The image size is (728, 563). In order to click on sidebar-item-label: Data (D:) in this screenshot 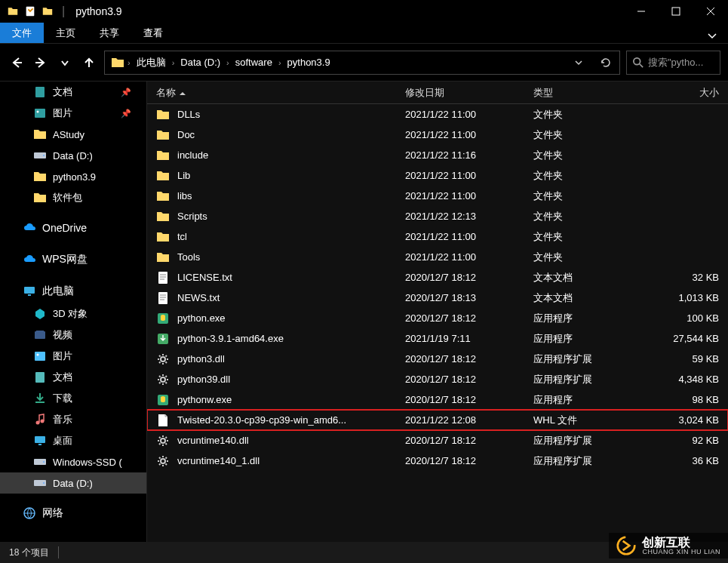, I will do `click(72, 483)`.